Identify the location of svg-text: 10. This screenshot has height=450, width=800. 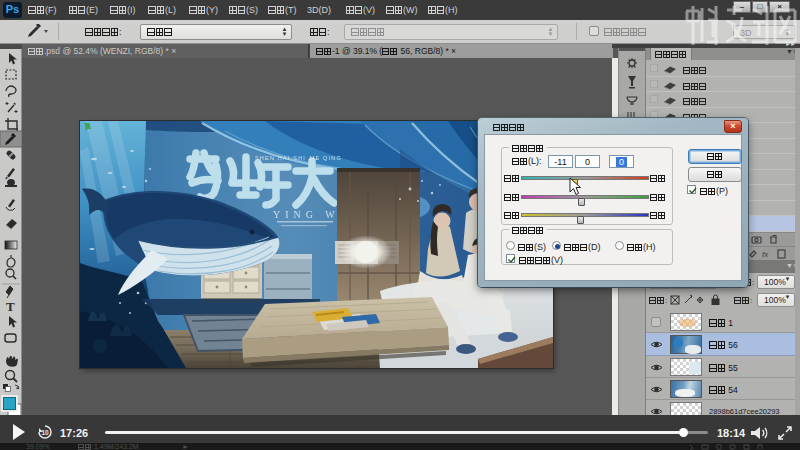
(46, 432).